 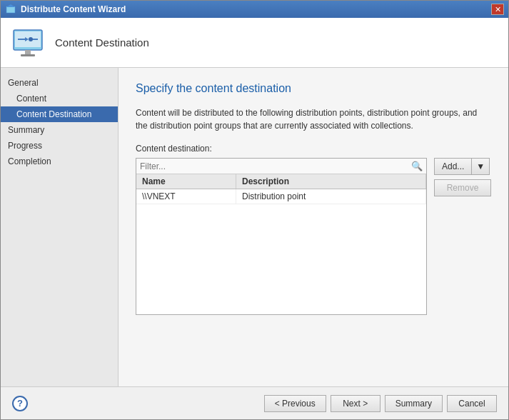 What do you see at coordinates (276, 166) in the screenshot?
I see `filter-input` at bounding box center [276, 166].